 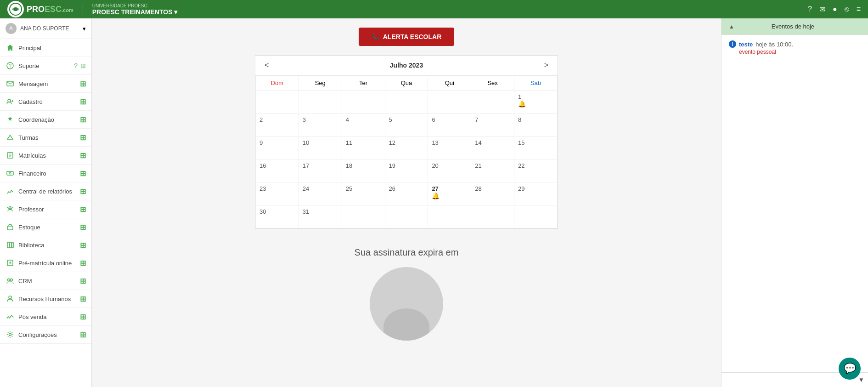 What do you see at coordinates (10, 66) in the screenshot?
I see `support-icon: ?` at bounding box center [10, 66].